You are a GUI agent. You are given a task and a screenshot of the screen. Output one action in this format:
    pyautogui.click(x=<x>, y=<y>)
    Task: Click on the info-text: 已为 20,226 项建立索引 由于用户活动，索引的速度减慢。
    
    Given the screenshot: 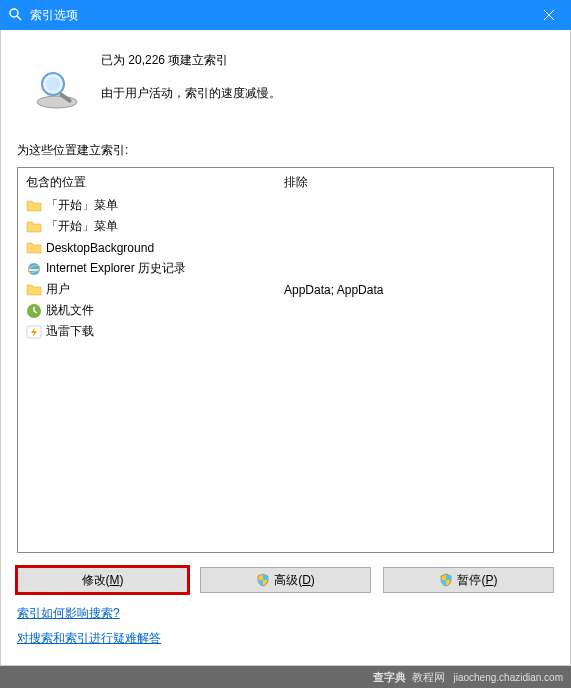 What is the action you would take?
    pyautogui.click(x=328, y=82)
    